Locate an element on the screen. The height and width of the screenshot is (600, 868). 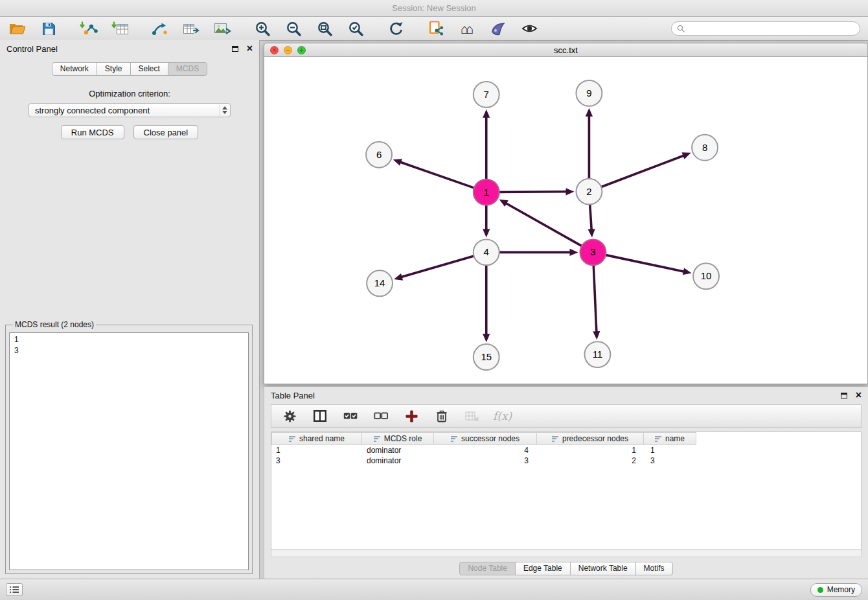
memory-button: Memory is located at coordinates (836, 590).